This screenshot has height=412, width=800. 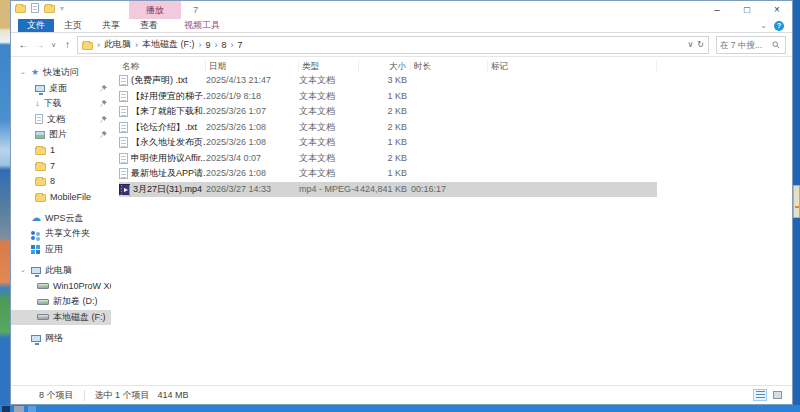 I want to click on sidebar-item-label: 下载, so click(x=53, y=104).